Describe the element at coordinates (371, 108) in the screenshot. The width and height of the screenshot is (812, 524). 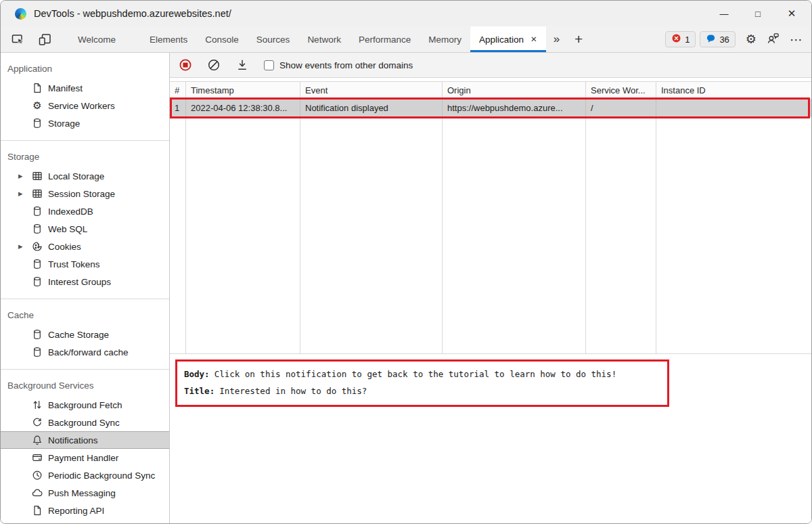
I see `table-cell: Notification displayed` at that location.